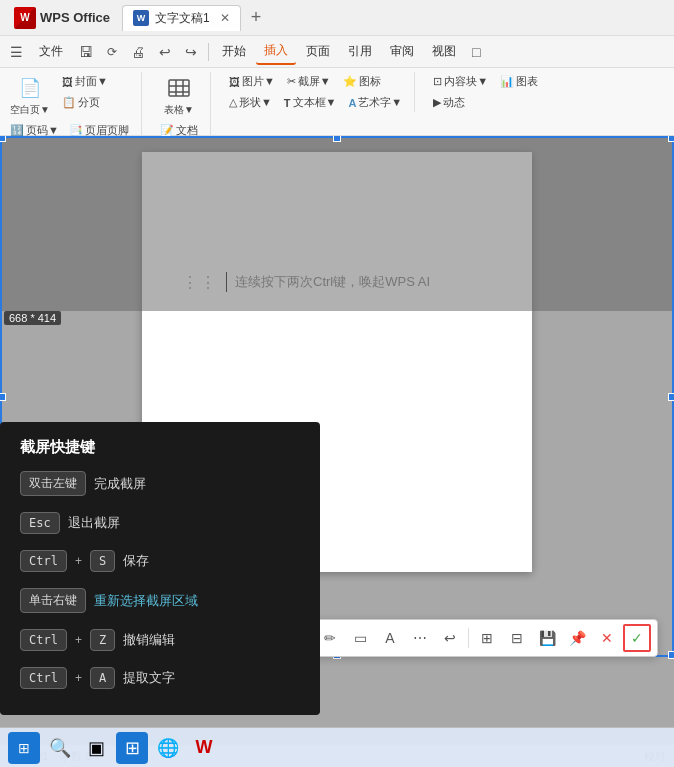 This screenshot has width=674, height=767. Describe the element at coordinates (86, 52) in the screenshot. I see `save-icon: 🖫` at that location.